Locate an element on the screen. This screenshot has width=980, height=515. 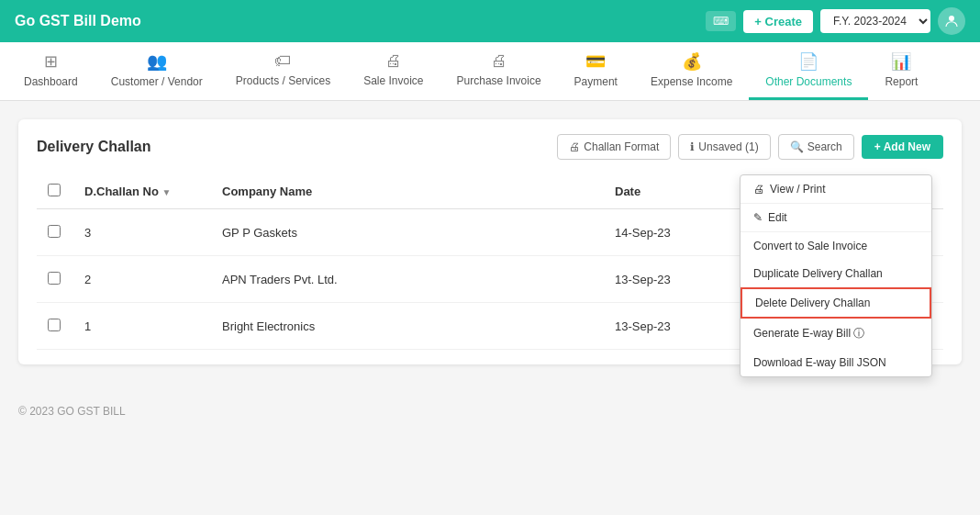
nav-label-payment: Payment is located at coordinates (596, 82).